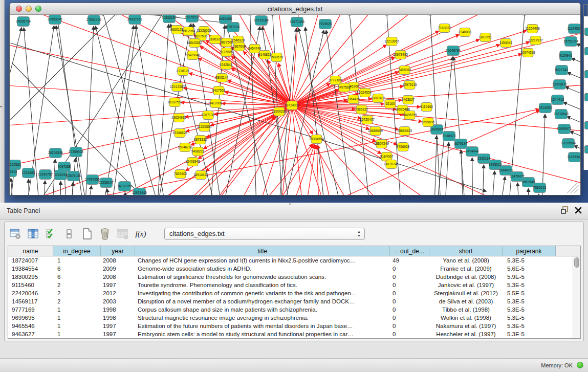 This screenshot has width=588, height=372. I want to click on combo-arrows-icon: ▲▼, so click(359, 234).